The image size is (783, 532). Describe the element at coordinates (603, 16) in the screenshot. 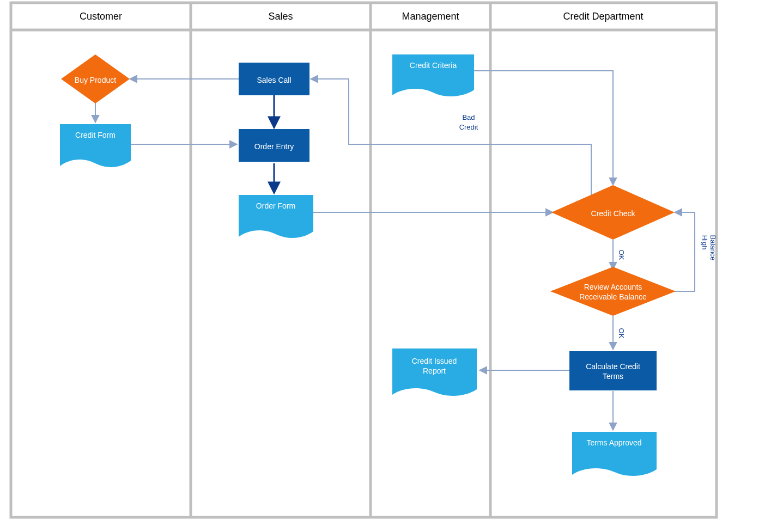

I see `lane-header-credit-dept: Credit Department` at that location.